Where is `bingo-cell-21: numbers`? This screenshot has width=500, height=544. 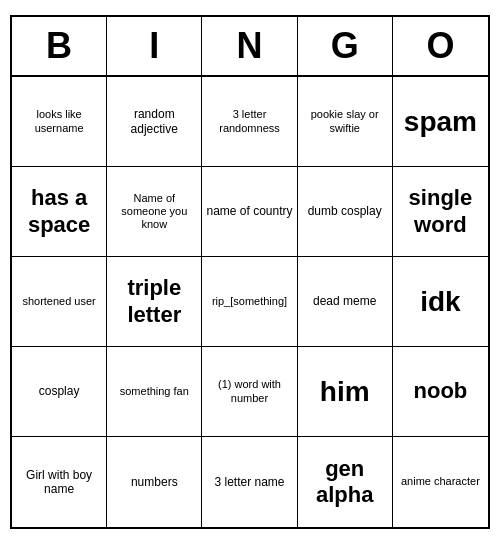 bingo-cell-21: numbers is located at coordinates (154, 482).